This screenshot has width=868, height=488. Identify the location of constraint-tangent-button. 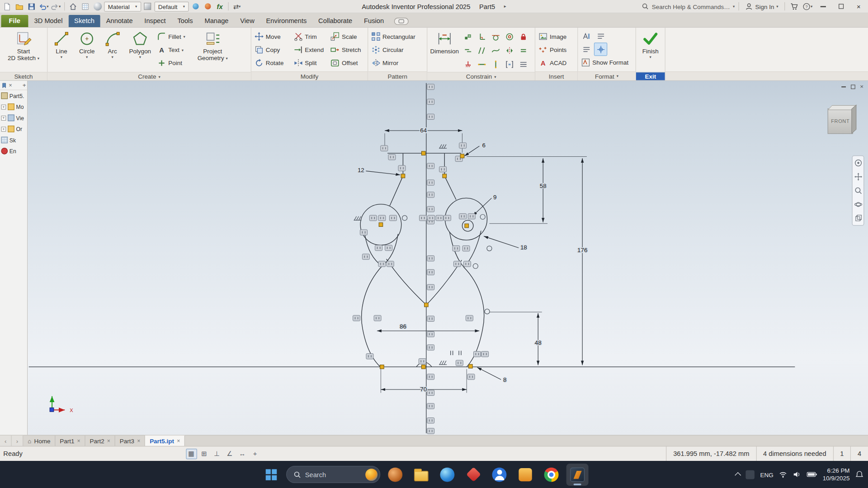
(495, 36).